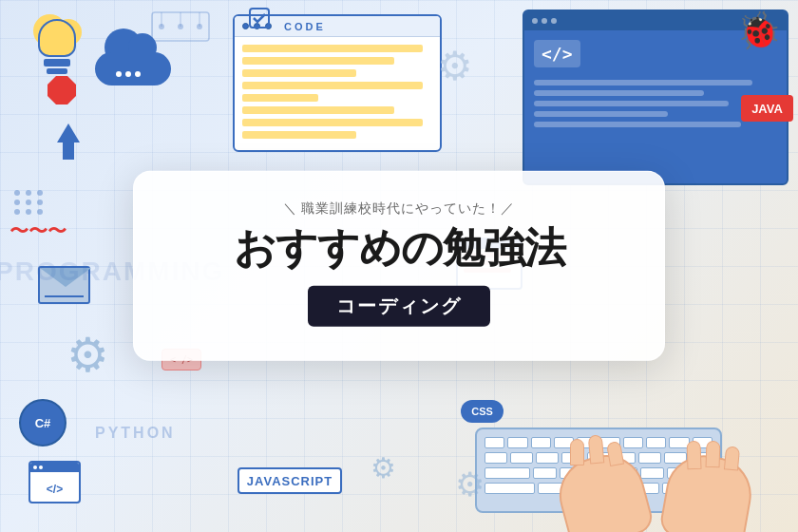  I want to click on gear-center-decoration: ⚙, so click(455, 66).